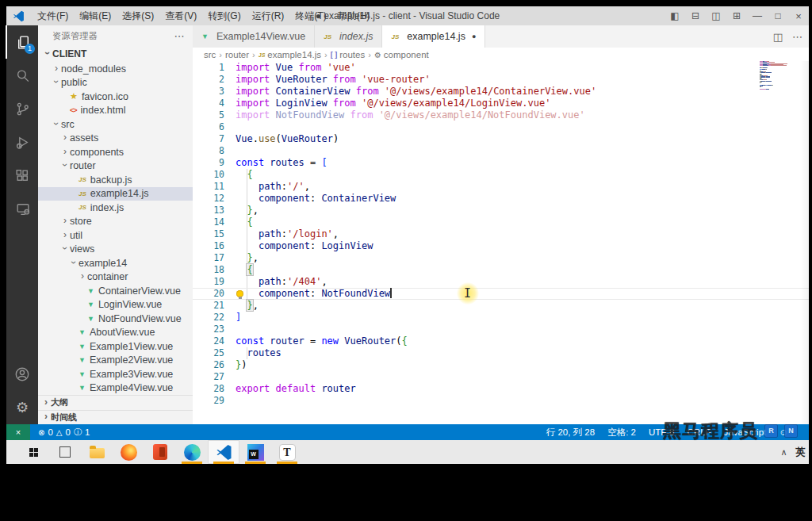  What do you see at coordinates (138, 16) in the screenshot?
I see `menu-item: 选择(S)` at bounding box center [138, 16].